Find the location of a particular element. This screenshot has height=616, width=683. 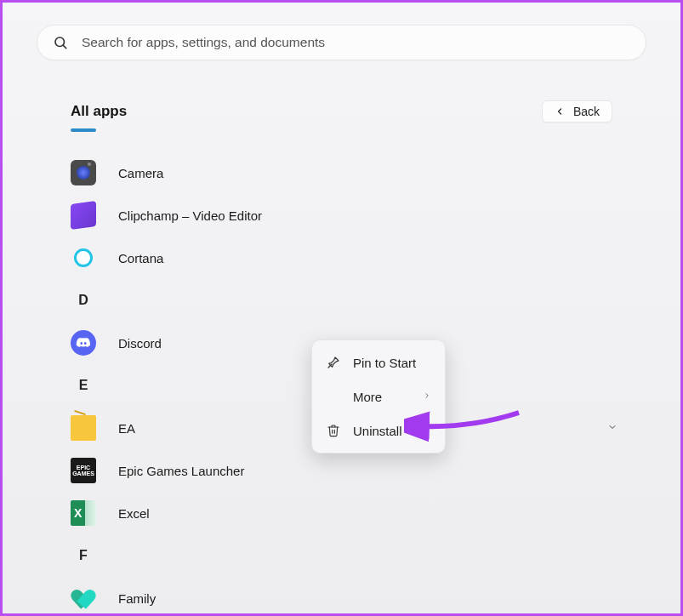

clipchamp-icon is located at coordinates (83, 215).